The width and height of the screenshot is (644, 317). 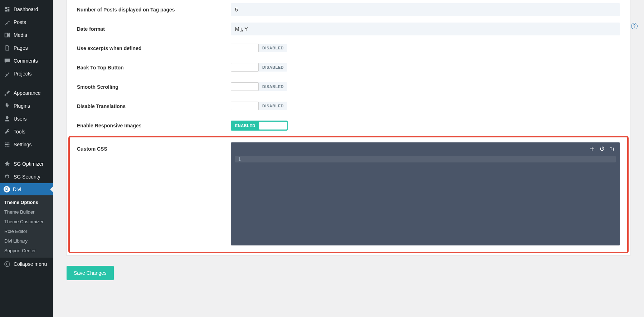 I want to click on setting-back-to-top: Back To Top Button DISABLED, so click(x=348, y=68).